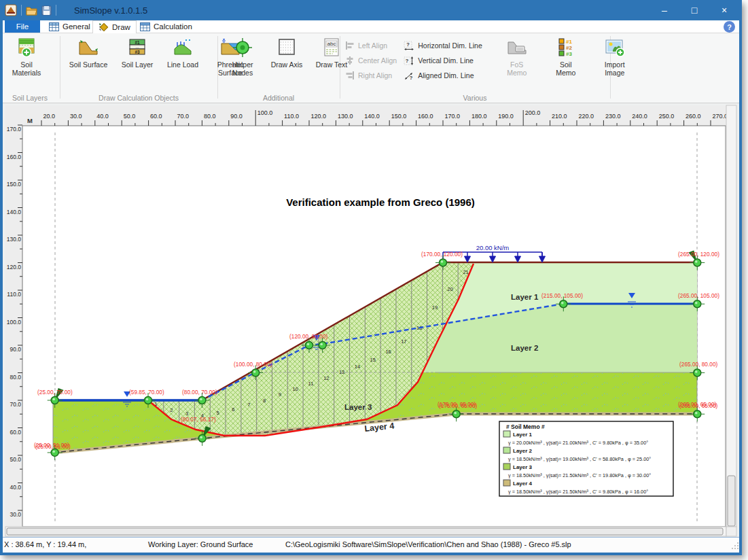 The width and height of the screenshot is (748, 560). What do you see at coordinates (183, 65) in the screenshot?
I see `button-label: Line Load` at bounding box center [183, 65].